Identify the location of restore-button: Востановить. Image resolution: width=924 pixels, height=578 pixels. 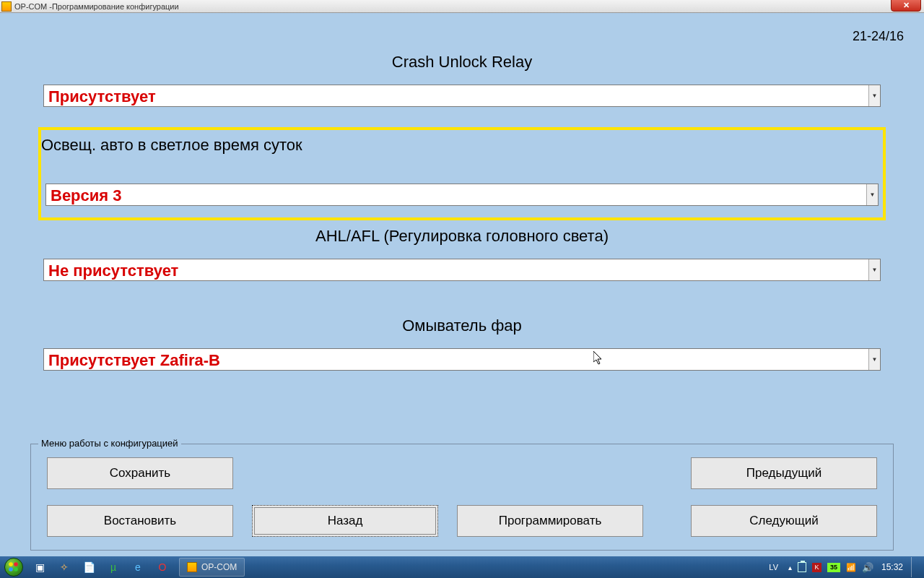
(140, 521).